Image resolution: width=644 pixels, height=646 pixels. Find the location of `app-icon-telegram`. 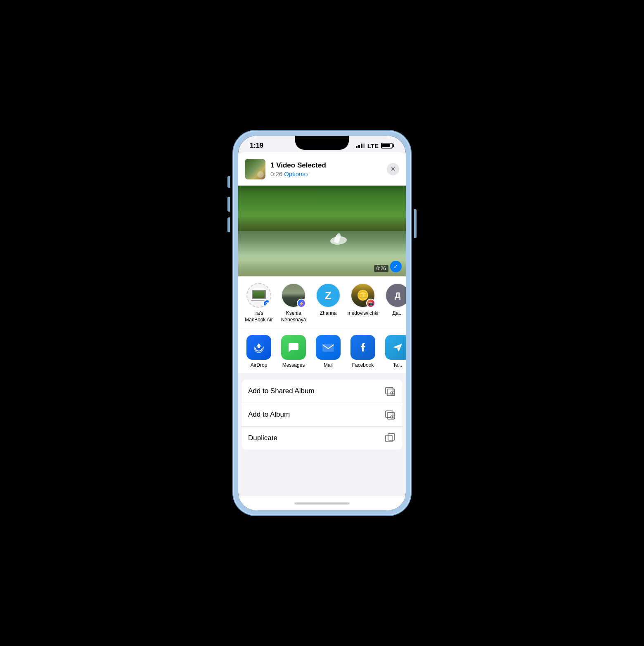

app-icon-telegram is located at coordinates (395, 347).